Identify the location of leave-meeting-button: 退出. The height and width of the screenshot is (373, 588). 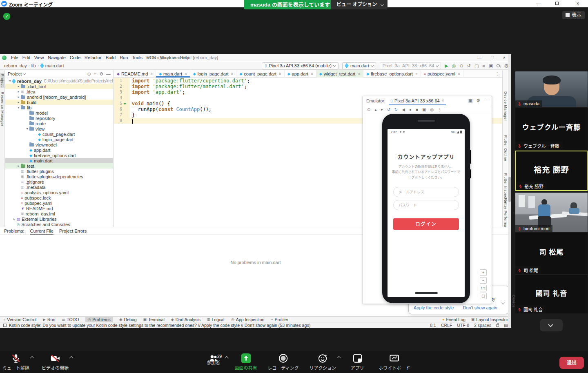
(572, 363).